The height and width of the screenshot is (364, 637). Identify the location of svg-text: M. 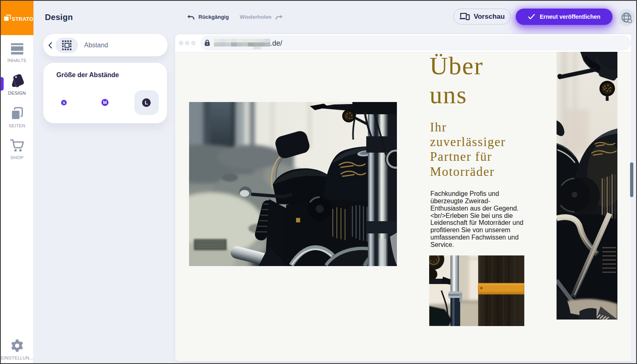
(105, 102).